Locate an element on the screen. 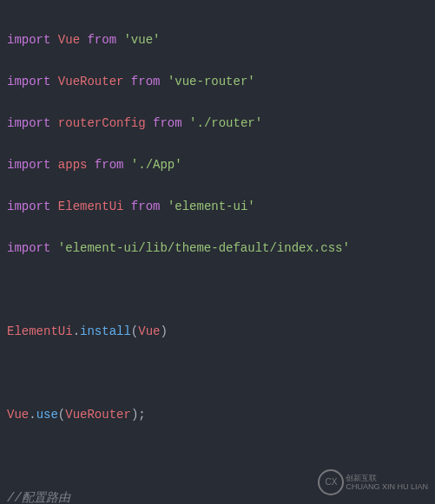 This screenshot has height=504, width=435. logo-icon: CX is located at coordinates (331, 482).